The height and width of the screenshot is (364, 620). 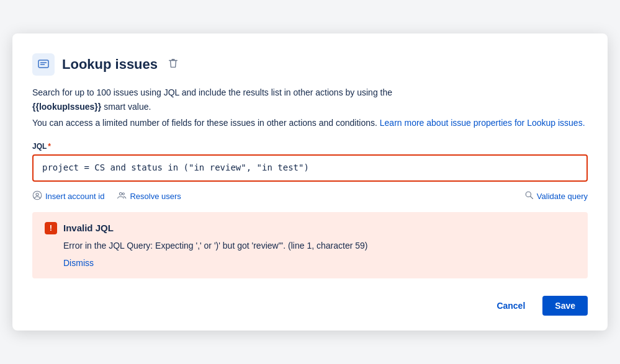 What do you see at coordinates (565, 306) in the screenshot?
I see `save-button: Save` at bounding box center [565, 306].